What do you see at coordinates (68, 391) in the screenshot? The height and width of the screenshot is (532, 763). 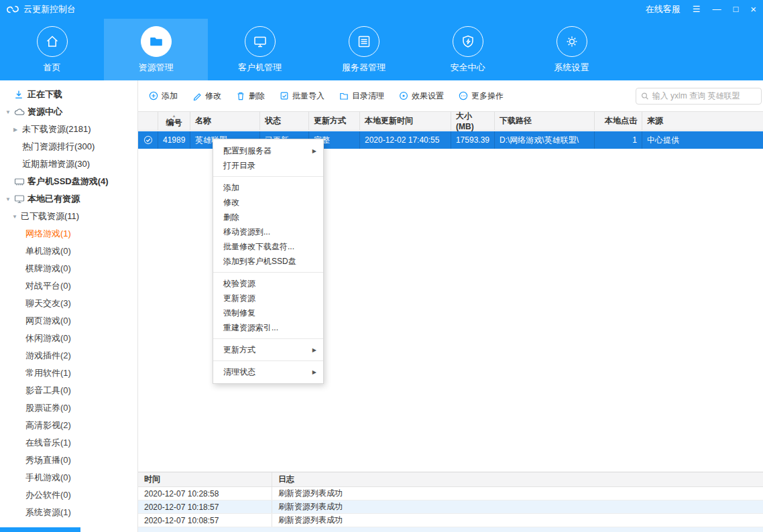 I see `sidebar-item-media-tools: 影音工具(0)` at bounding box center [68, 391].